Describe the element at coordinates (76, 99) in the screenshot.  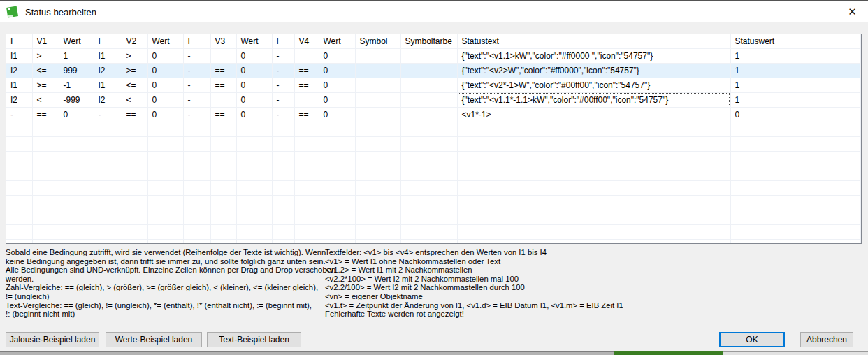
I see `table-cell: -999` at that location.